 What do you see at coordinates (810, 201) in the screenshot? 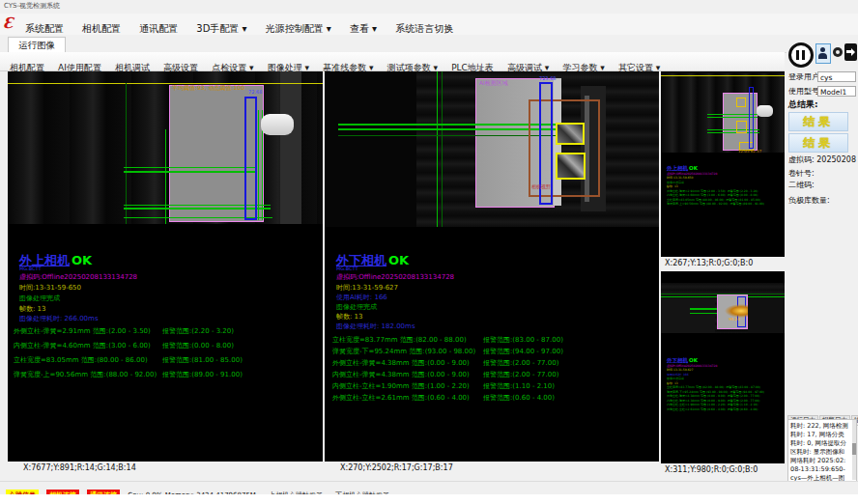
I see `stock-count-label: 负极库数量:` at bounding box center [810, 201].